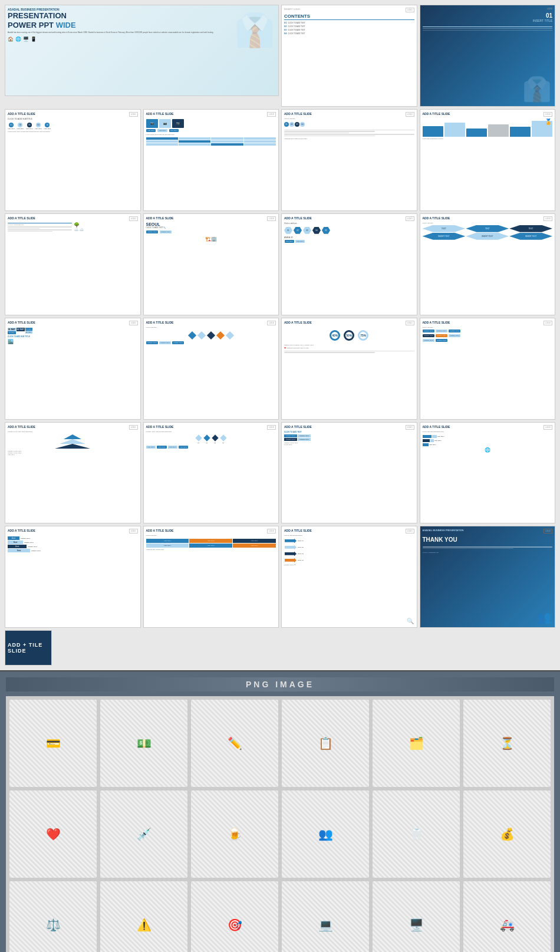  Describe the element at coordinates (73, 577) in the screenshot. I see `slide-stacked: ADD A TITLE SLIDE LOGO 4text INSERT TEXT…` at that location.